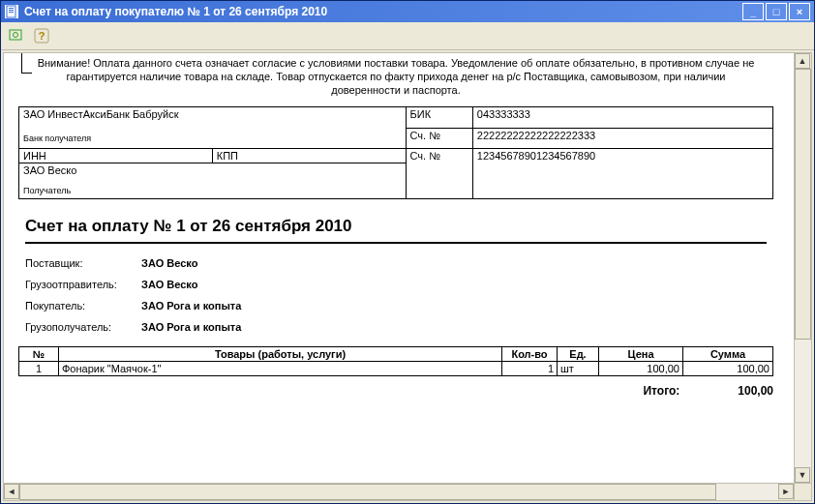 Image resolution: width=815 pixels, height=504 pixels. Describe the element at coordinates (530, 354) in the screenshot. I see `col-qty: Кол-во` at that location.